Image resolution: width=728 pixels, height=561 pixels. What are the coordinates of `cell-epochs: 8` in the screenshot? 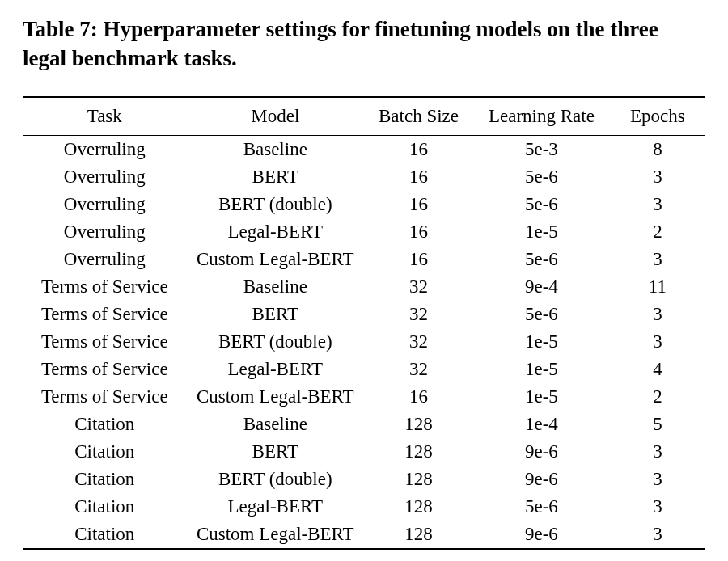 It's located at (658, 149).